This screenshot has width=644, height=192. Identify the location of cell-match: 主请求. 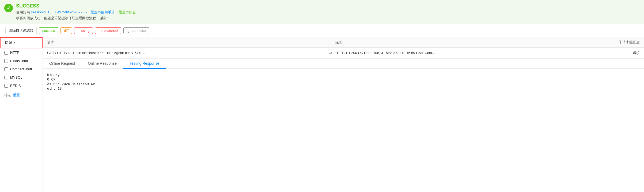
(626, 53).